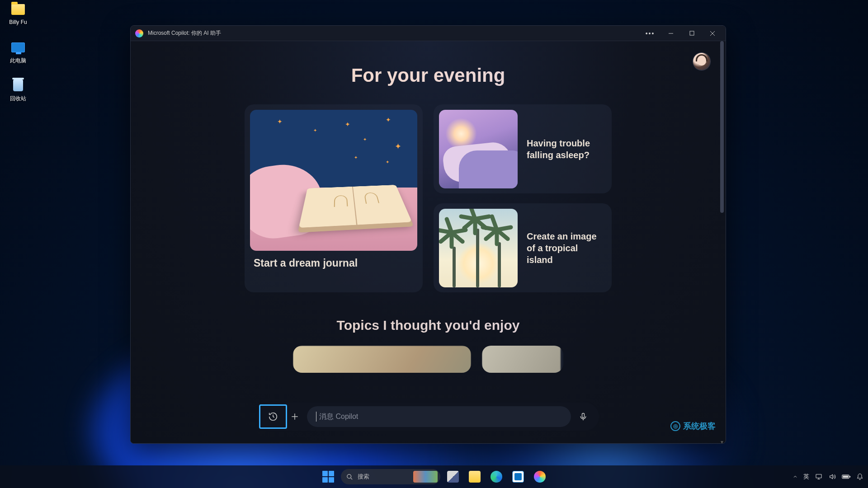 This screenshot has width=868, height=488. What do you see at coordinates (523, 248) in the screenshot?
I see `card-tropical-island: Create an image of a tropical island` at bounding box center [523, 248].